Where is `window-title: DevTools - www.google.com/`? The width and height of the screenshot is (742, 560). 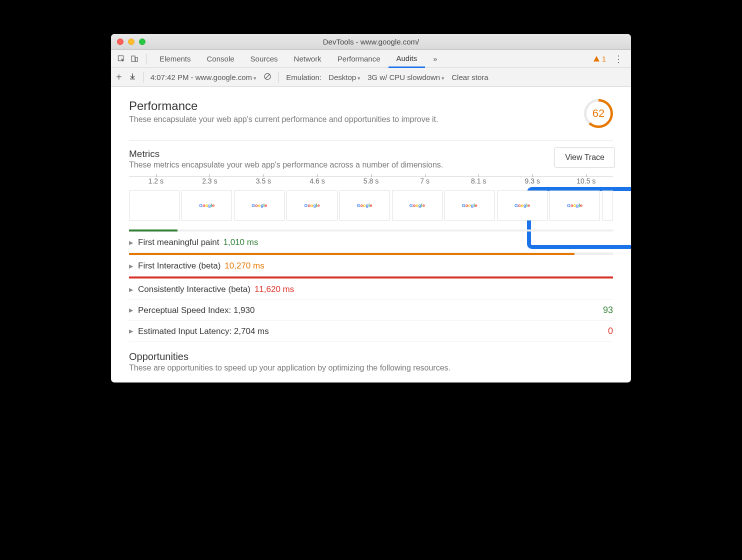 window-title: DevTools - www.google.com/ is located at coordinates (371, 42).